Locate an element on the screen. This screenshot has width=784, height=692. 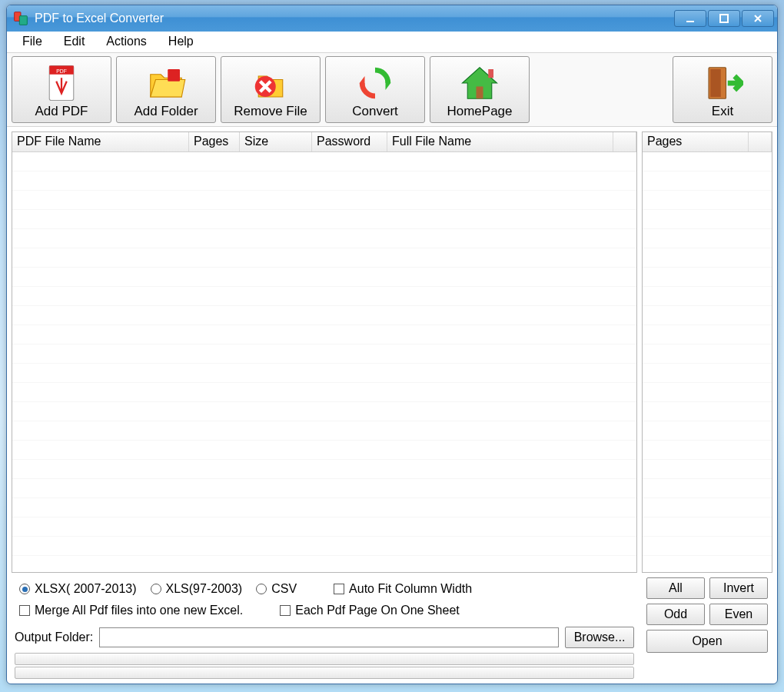
col-size: Size is located at coordinates (276, 141).